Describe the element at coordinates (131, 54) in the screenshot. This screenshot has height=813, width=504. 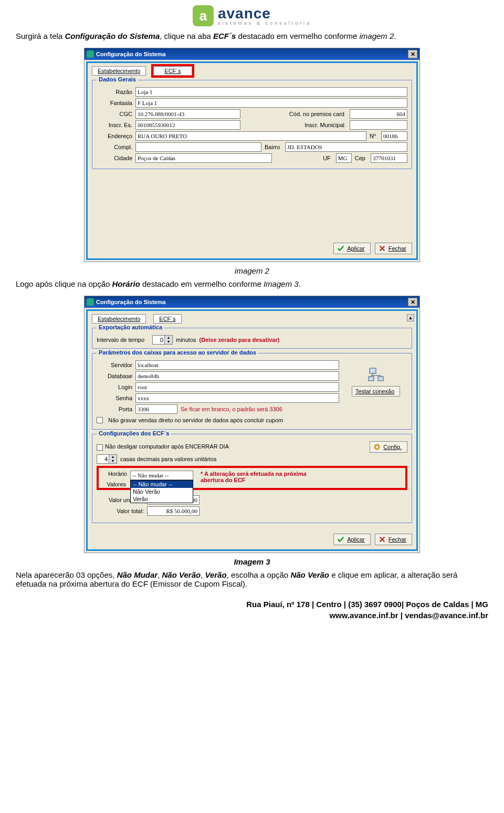
I see `window-title: Configuração do Sistema` at that location.